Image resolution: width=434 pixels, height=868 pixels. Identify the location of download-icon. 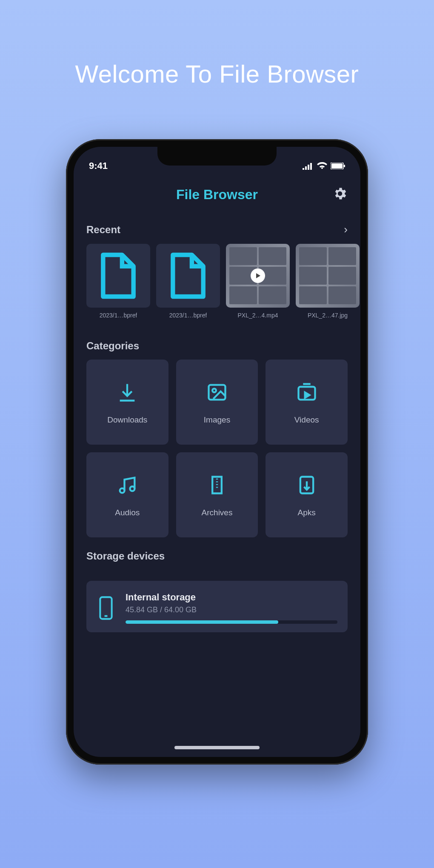
(127, 392).